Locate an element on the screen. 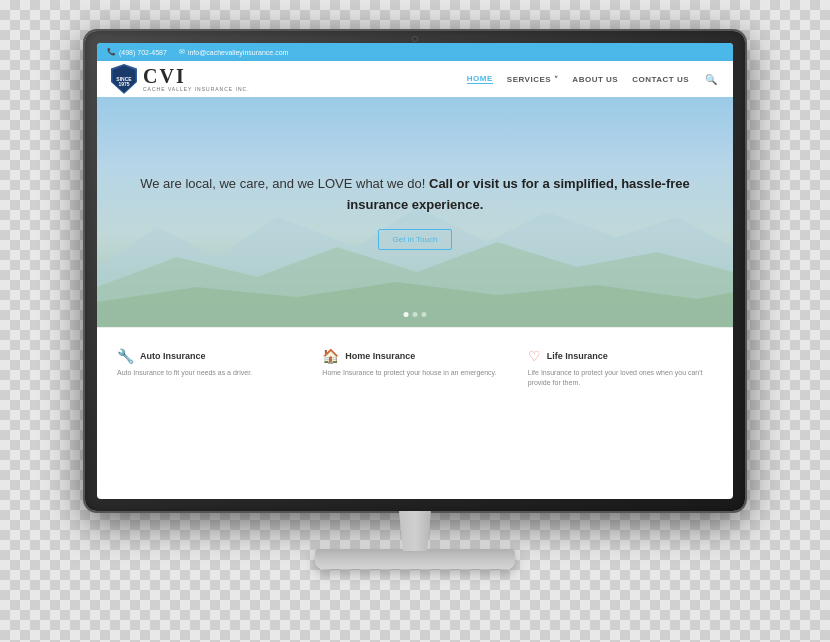  home-insurance-desc: Home Insurance to protect your house in … is located at coordinates (414, 373).